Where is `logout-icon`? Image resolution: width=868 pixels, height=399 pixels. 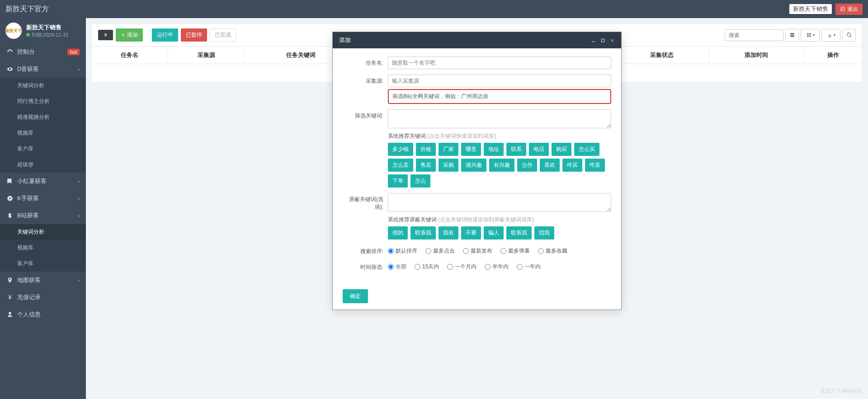 logout-icon is located at coordinates (843, 9).